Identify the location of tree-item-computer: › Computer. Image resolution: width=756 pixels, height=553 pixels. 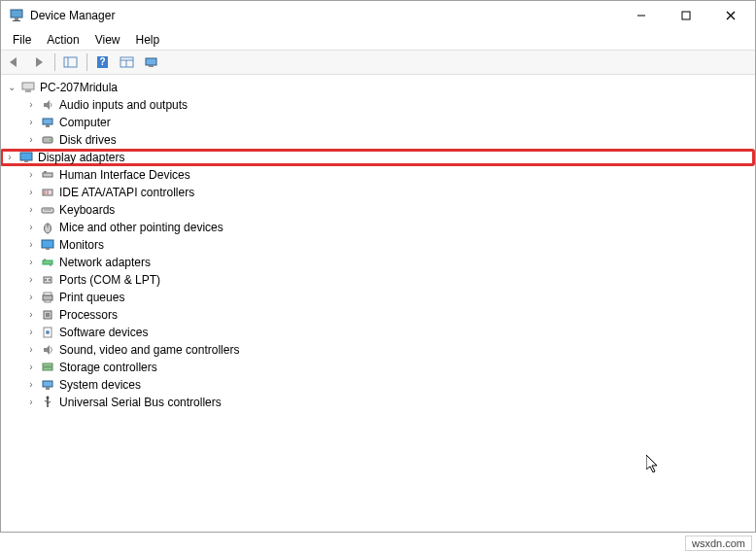
(379, 122).